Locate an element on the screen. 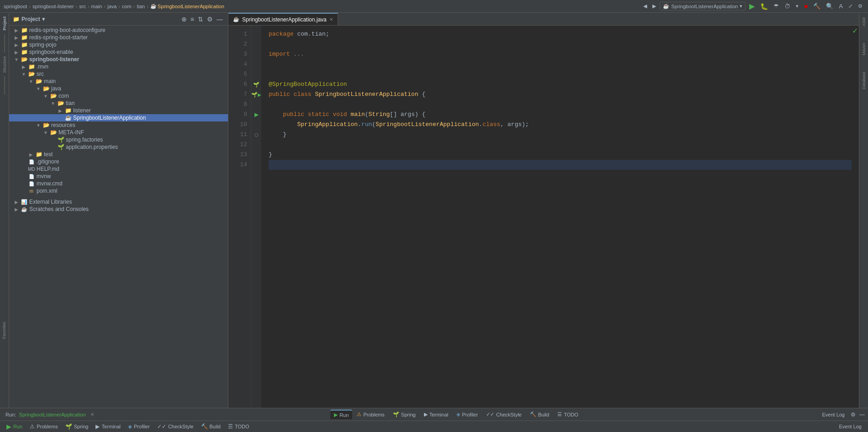 The width and height of the screenshot is (868, 432). settings-button: ⚙ is located at coordinates (860, 6).